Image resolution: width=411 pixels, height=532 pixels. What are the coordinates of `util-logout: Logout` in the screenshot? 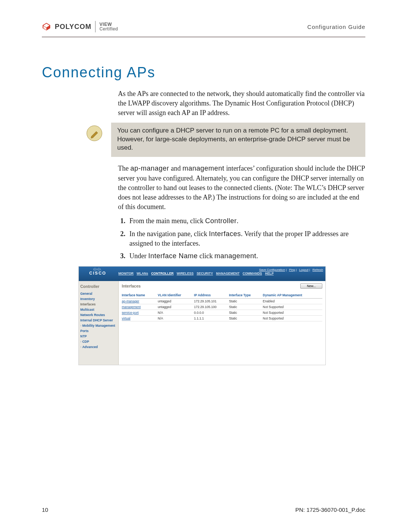 It's located at (304, 270).